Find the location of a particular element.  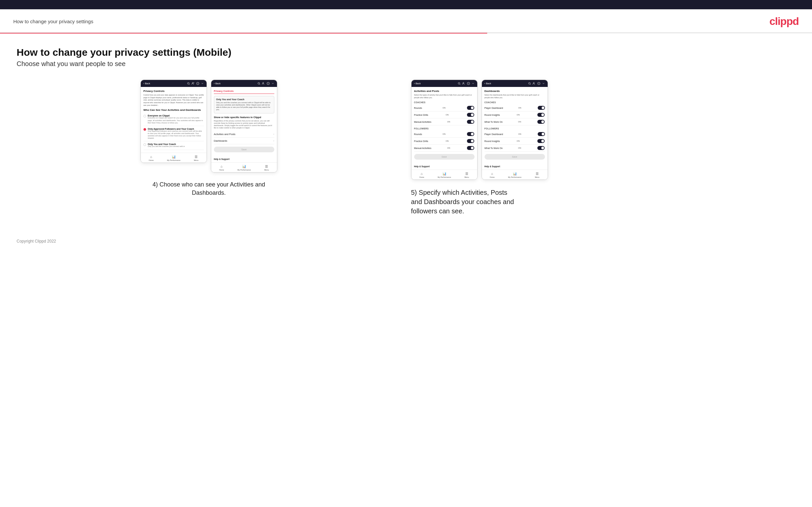

help-support-label-2: Help & Support is located at coordinates (244, 159).